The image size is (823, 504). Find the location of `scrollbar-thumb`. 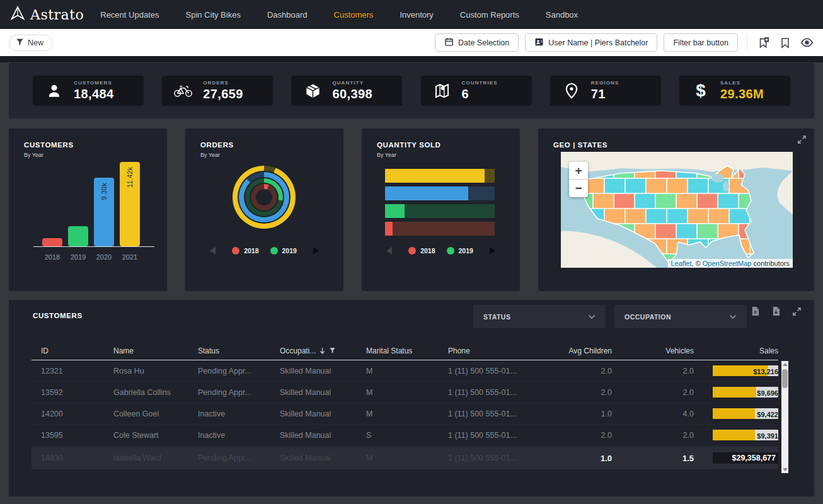

scrollbar-thumb is located at coordinates (785, 379).